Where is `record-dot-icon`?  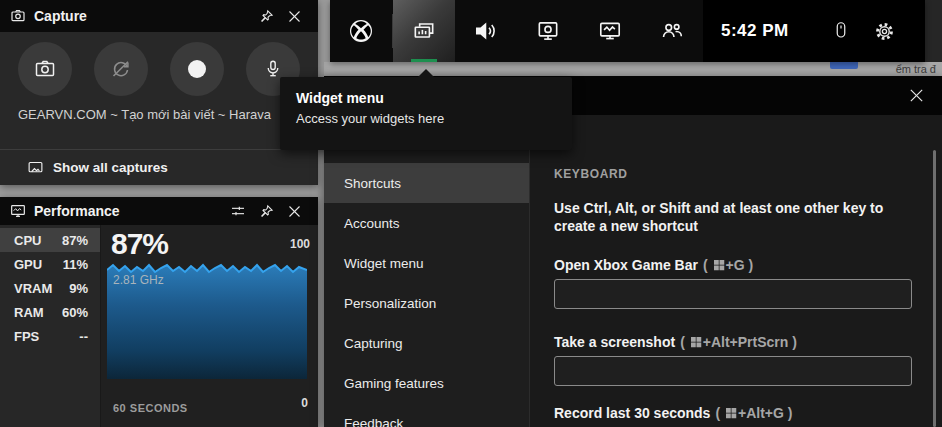
record-dot-icon is located at coordinates (197, 69).